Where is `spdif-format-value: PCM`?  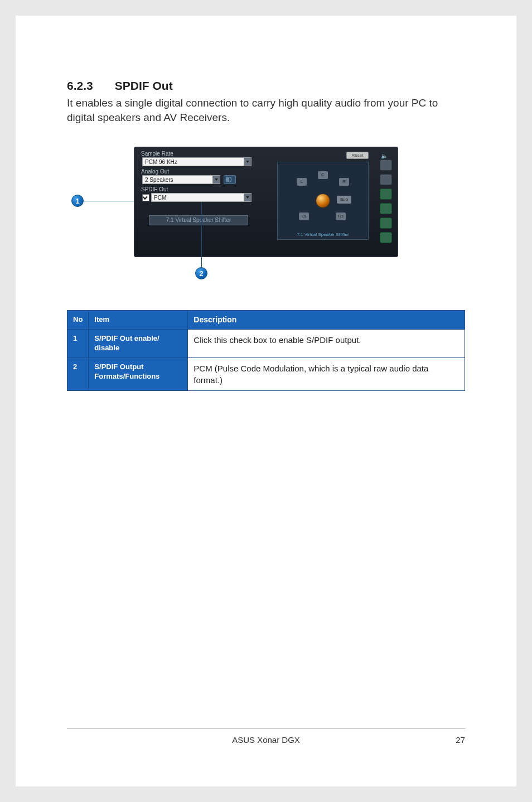
spdif-format-value: PCM is located at coordinates (160, 197).